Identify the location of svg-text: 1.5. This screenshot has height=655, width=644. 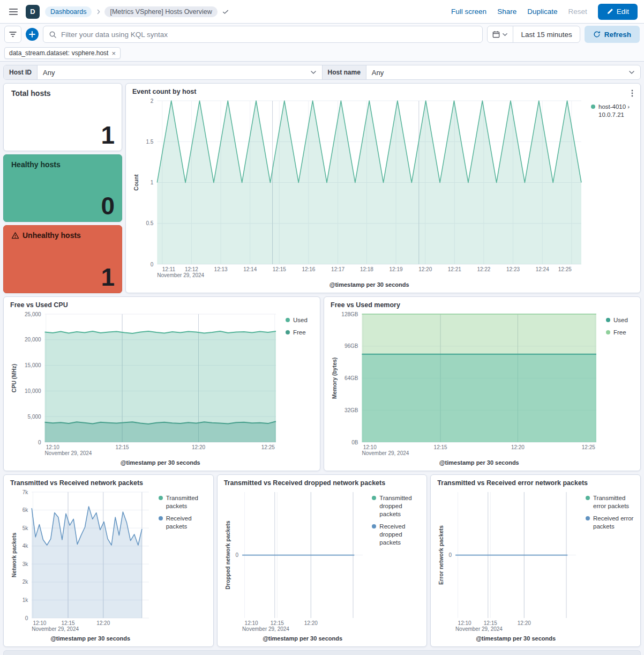
(149, 142).